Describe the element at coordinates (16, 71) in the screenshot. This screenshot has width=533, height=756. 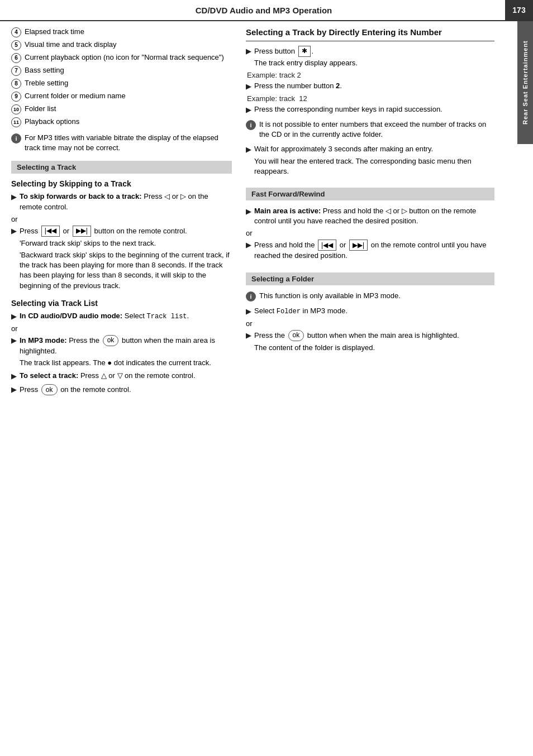
I see `item-number-7: 7` at that location.